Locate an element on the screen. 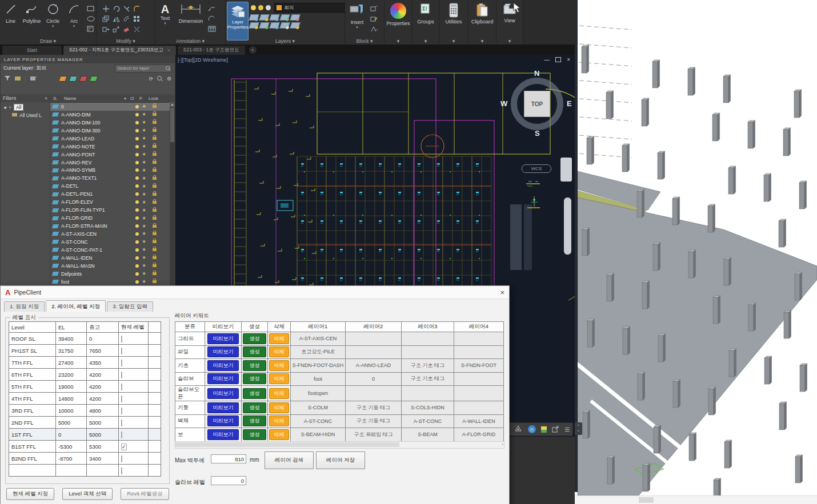 This screenshot has height=504, width=817. circle-caret-icon: ▾ is located at coordinates (53, 26).